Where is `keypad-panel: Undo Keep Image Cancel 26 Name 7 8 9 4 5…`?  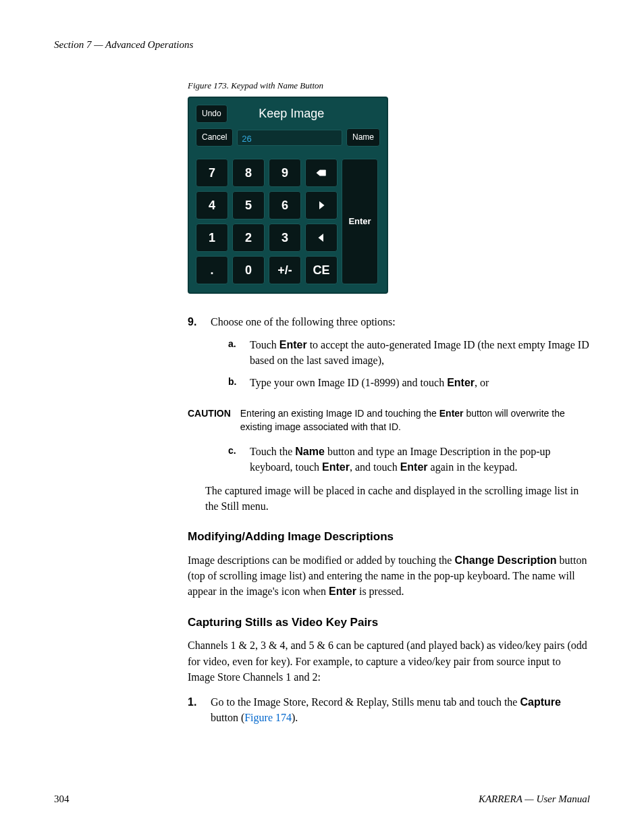
keypad-panel: Undo Keep Image Cancel 26 Name 7 8 9 4 5… is located at coordinates (288, 196).